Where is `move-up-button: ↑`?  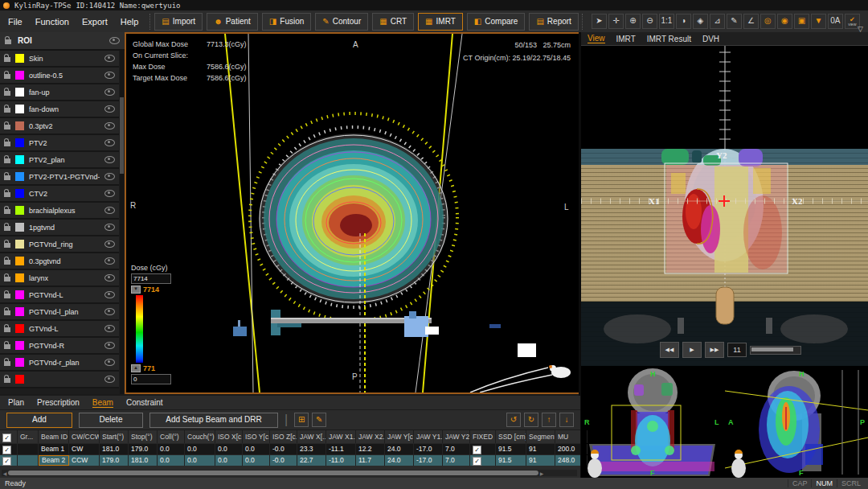 move-up-button: ↑ is located at coordinates (549, 420).